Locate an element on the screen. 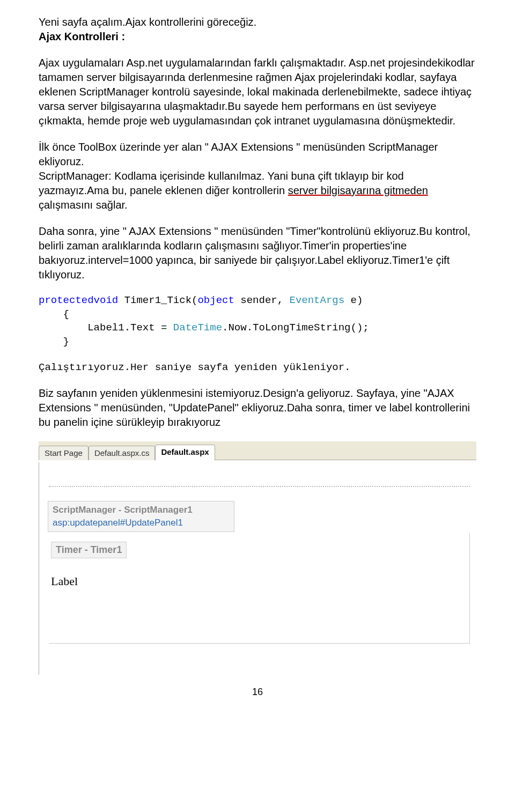 The height and width of the screenshot is (812, 515). code-text: Label1.Text = is located at coordinates (106, 328).